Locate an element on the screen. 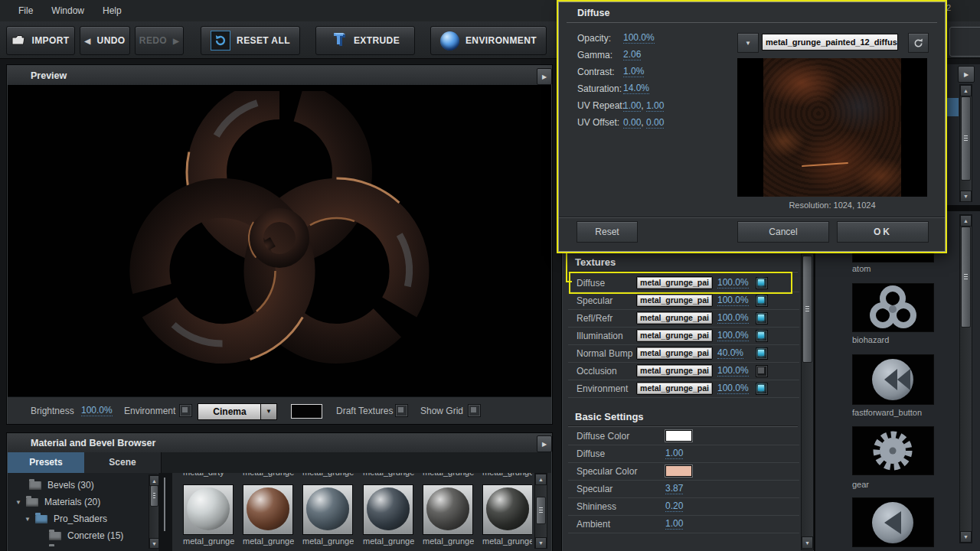 This screenshot has width=980, height=551. shininess-value: 0.20 is located at coordinates (674, 507).